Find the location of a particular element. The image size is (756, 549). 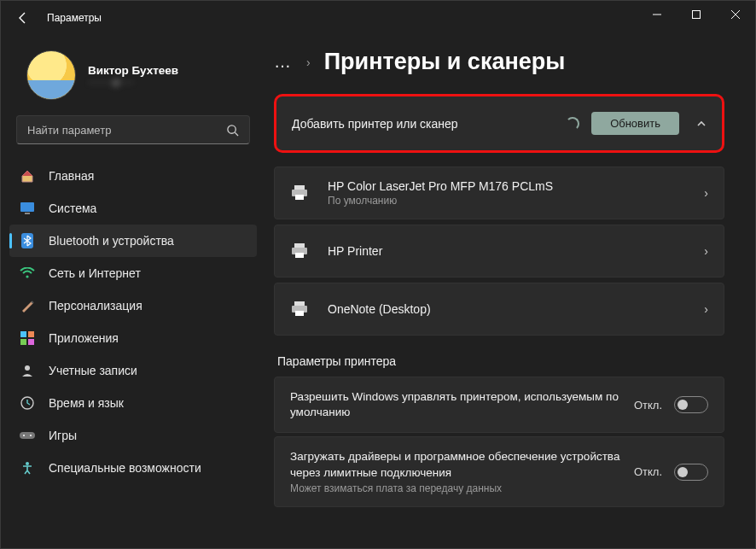

user-name: Виктор Бухтеев is located at coordinates (133, 70).